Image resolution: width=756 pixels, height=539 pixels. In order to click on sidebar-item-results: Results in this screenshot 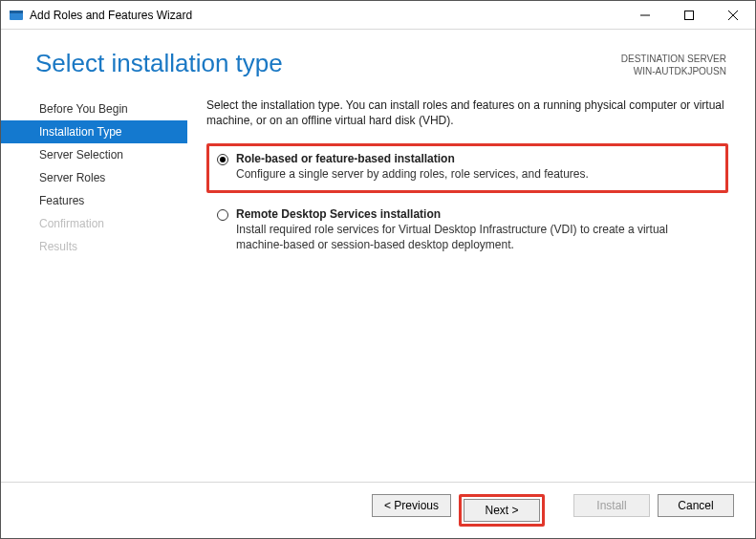, I will do `click(94, 247)`.